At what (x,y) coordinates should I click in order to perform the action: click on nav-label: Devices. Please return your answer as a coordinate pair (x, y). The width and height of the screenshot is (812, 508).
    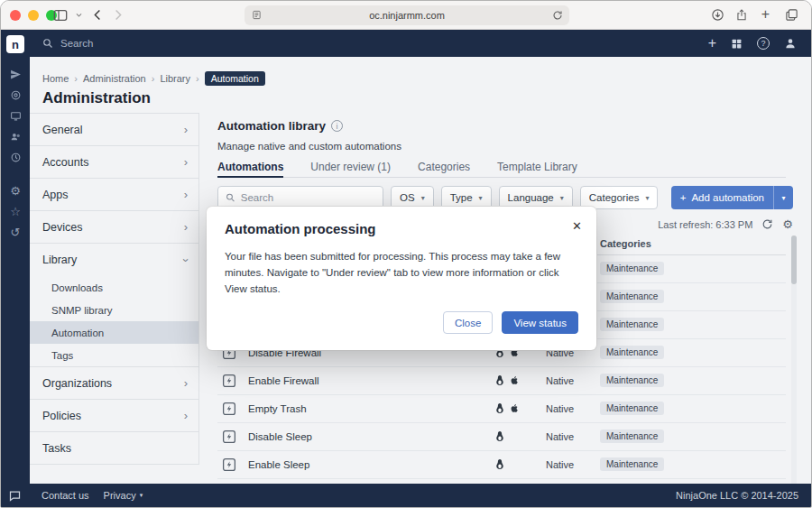
    Looking at the image, I should click on (62, 227).